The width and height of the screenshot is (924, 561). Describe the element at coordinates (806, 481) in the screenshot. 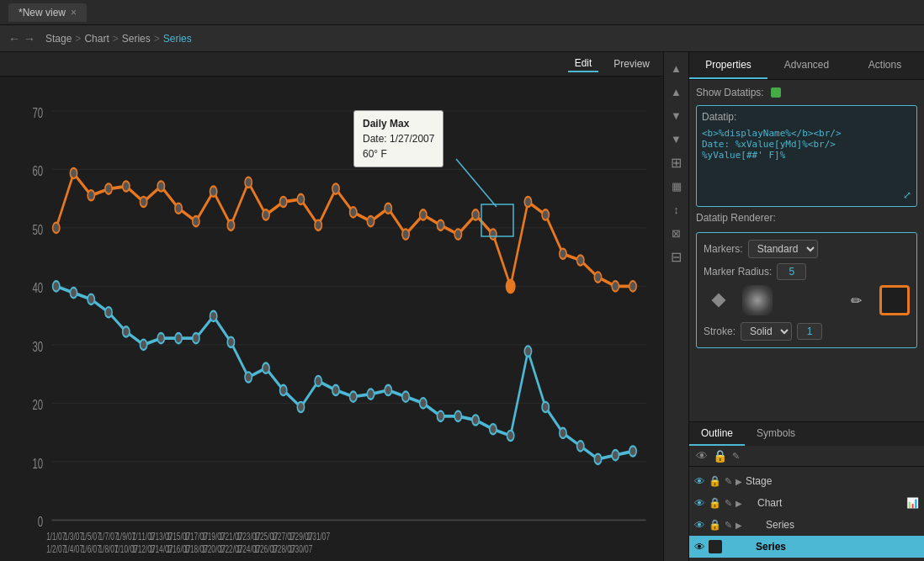

I see `outline-row-stage: 👁 🔒 ✎ ▶ Stage` at that location.